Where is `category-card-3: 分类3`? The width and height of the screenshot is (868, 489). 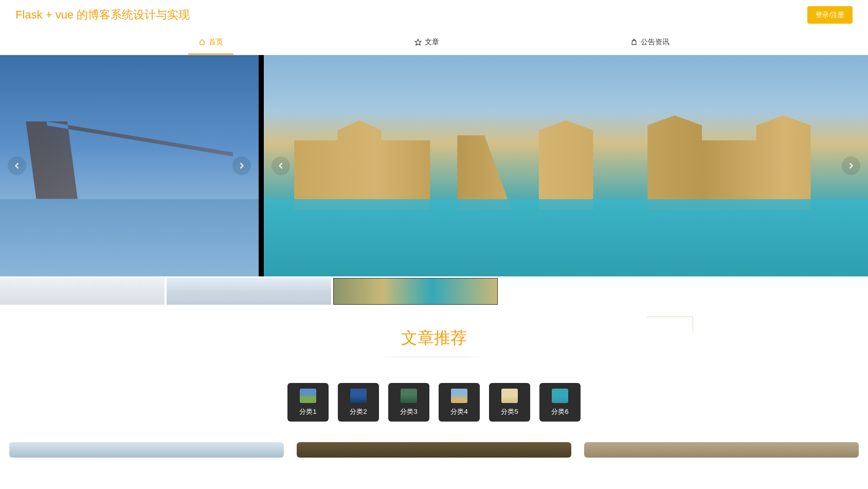
category-card-3: 分类3 is located at coordinates (409, 403).